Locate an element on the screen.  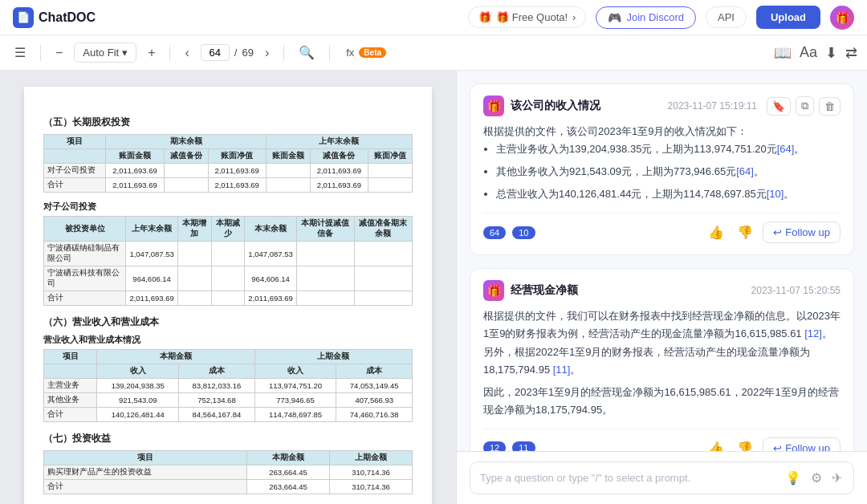
followup-button-2: ↩ Follow up is located at coordinates (801, 445).